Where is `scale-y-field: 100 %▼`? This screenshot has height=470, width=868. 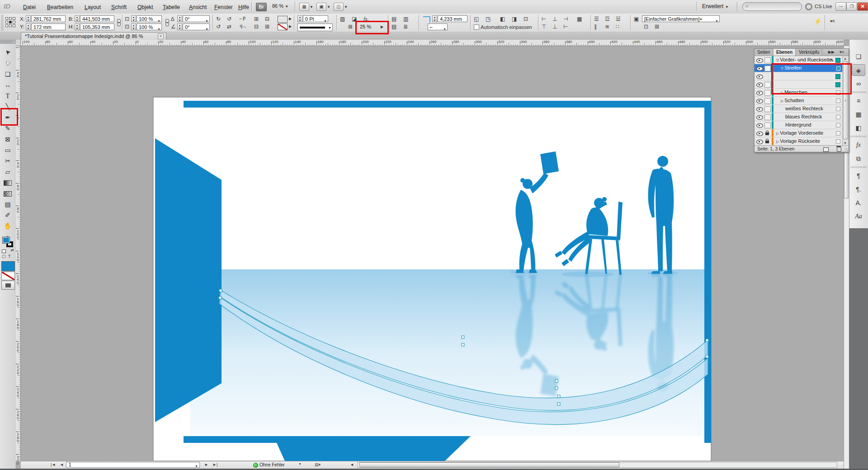 scale-y-field: 100 %▼ is located at coordinates (149, 27).